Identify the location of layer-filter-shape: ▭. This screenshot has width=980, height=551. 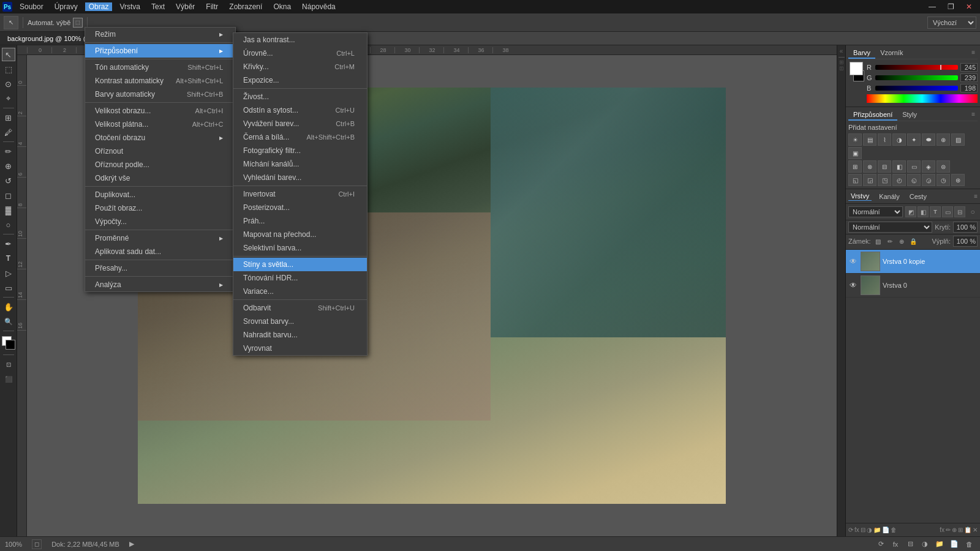
(948, 212).